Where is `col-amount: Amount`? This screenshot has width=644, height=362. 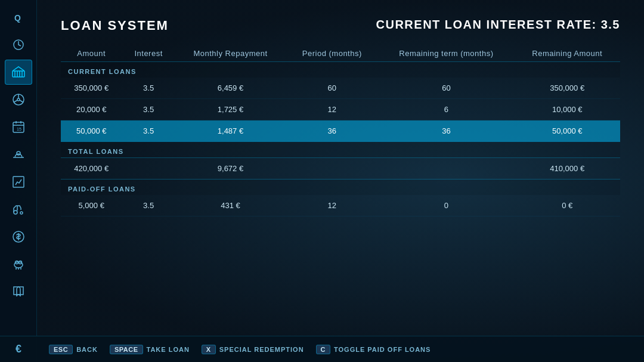
col-amount: Amount is located at coordinates (91, 54).